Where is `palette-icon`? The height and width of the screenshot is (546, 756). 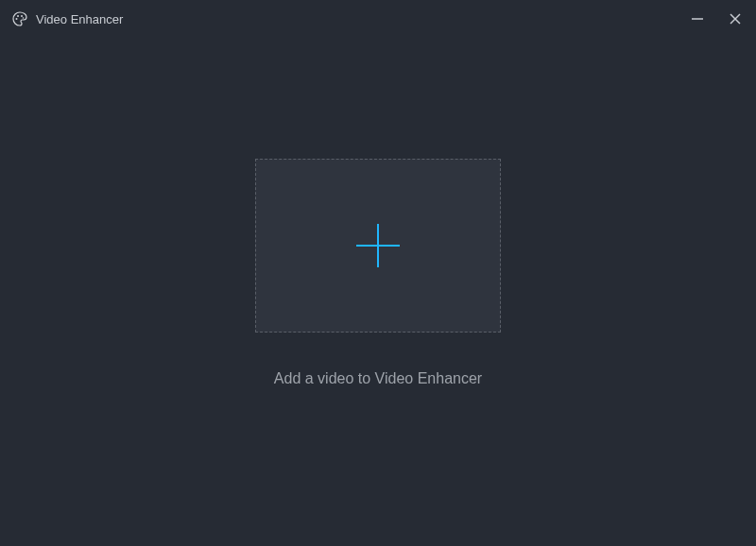 palette-icon is located at coordinates (20, 19).